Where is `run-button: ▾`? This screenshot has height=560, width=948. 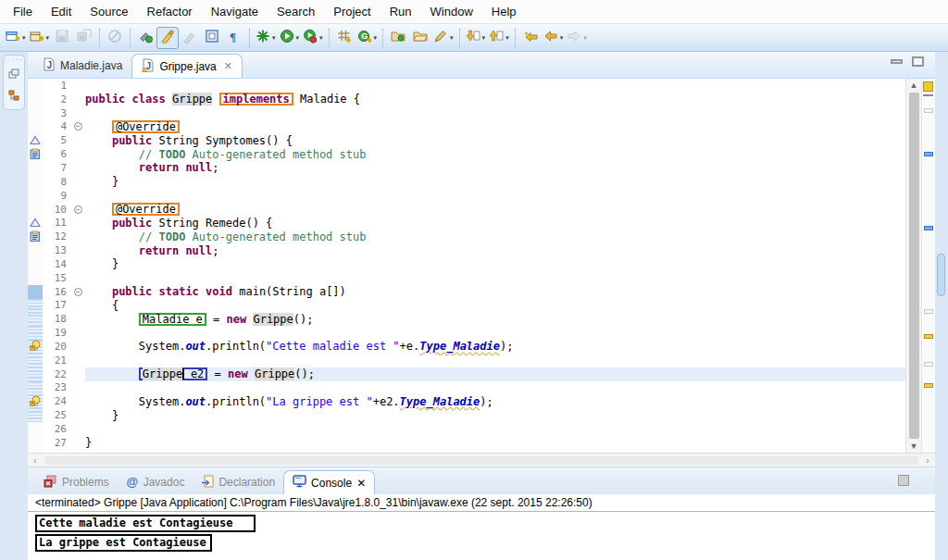 run-button: ▾ is located at coordinates (290, 38).